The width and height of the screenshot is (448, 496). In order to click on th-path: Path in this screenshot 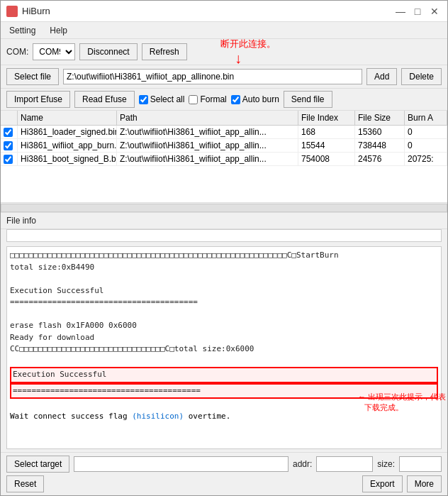, I will do `click(208, 118)`.